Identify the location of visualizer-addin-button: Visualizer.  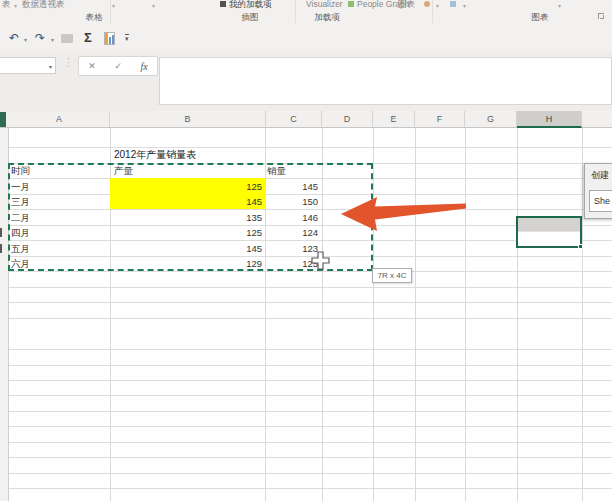
(324, 5).